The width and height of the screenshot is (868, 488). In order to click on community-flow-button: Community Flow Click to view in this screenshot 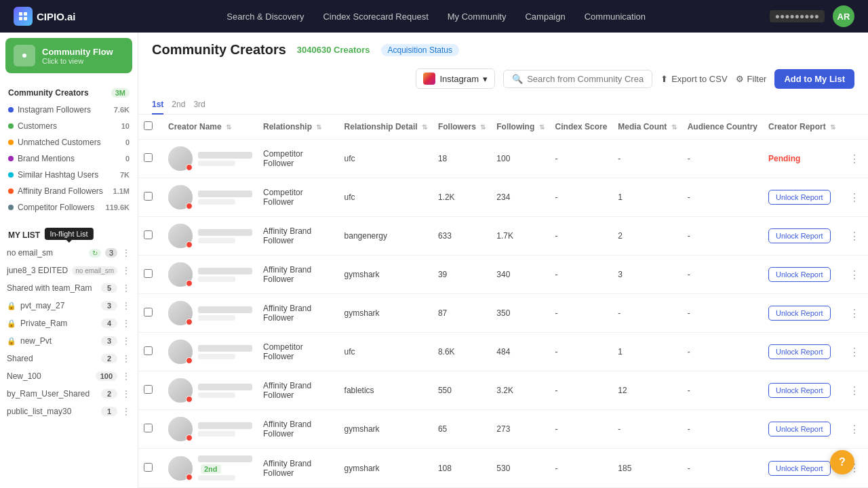, I will do `click(69, 56)`.